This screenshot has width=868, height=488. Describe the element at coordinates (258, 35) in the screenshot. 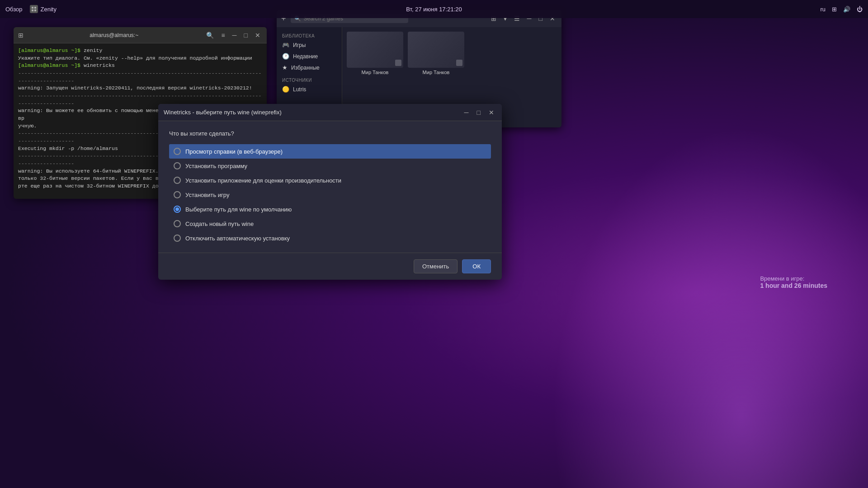

I see `terminal-close-icon: ✕` at that location.